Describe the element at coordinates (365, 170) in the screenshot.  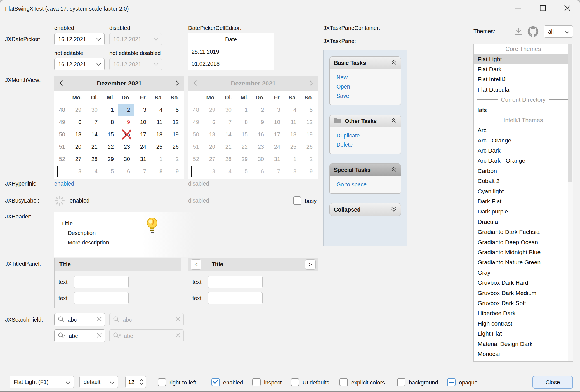
I see `taskpane-header-special-tasks: Special Tasks` at that location.